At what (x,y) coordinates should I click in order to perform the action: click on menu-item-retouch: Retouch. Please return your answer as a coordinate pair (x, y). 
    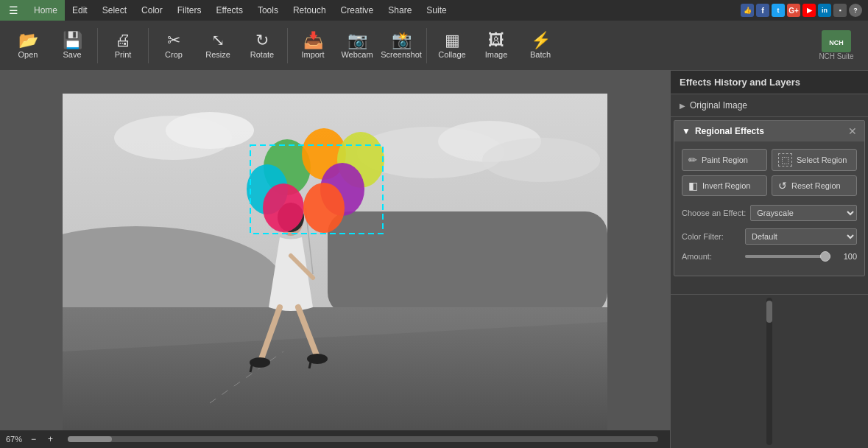
    Looking at the image, I should click on (309, 10).